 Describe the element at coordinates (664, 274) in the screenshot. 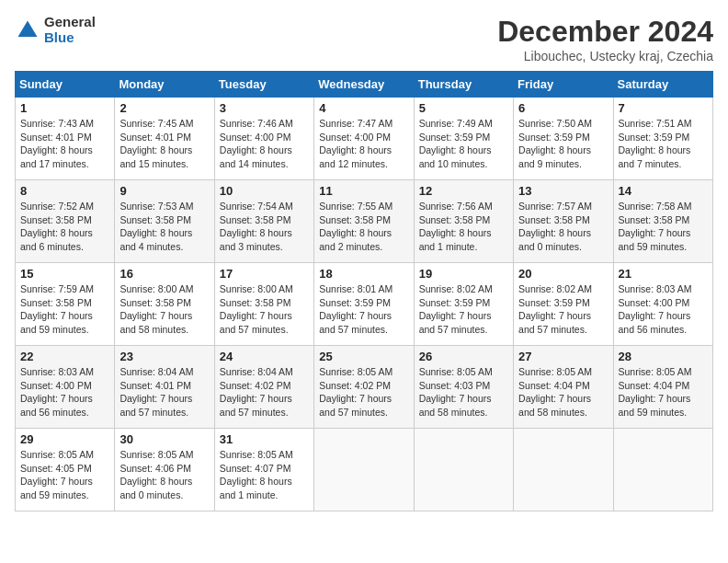

I see `day-number: 21` at that location.